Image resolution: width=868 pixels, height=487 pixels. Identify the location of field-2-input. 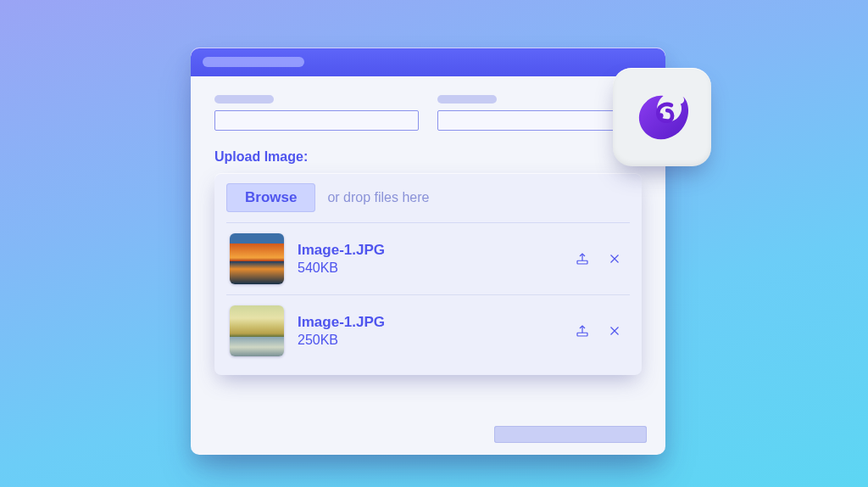
(539, 120).